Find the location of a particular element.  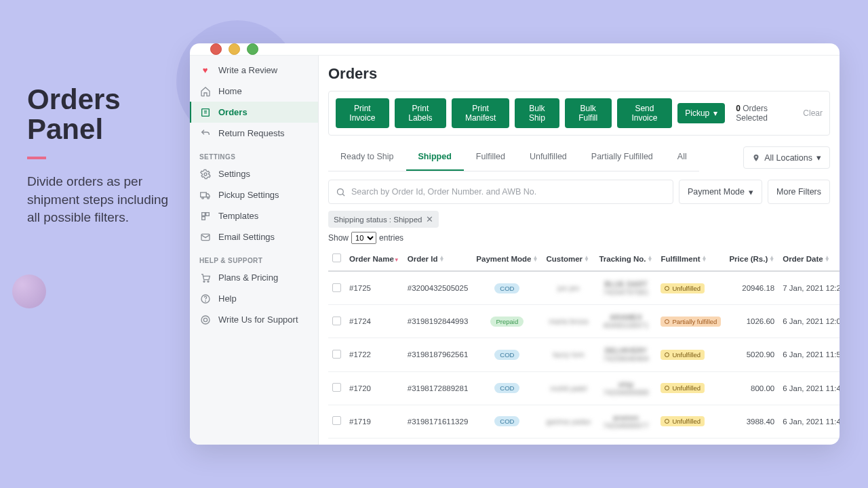

sidebar-item-help: Help is located at coordinates (254, 298).